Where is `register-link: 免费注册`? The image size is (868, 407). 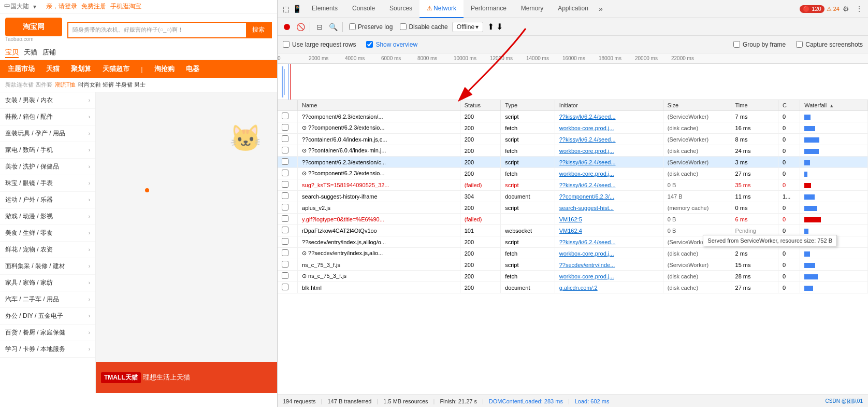 register-link: 免费注册 is located at coordinates (94, 6).